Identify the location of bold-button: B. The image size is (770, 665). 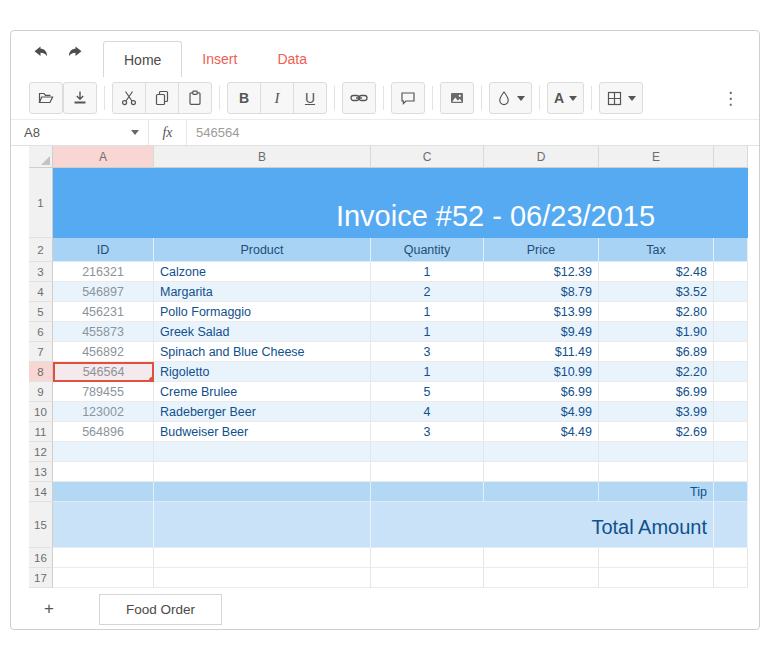
(244, 98).